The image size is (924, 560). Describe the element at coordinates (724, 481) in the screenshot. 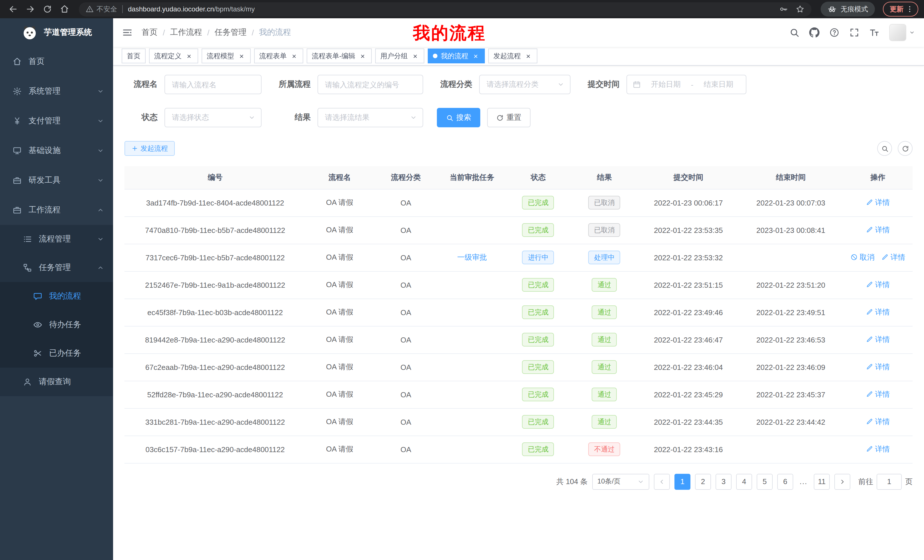

I see `page-button-3: 3` at that location.